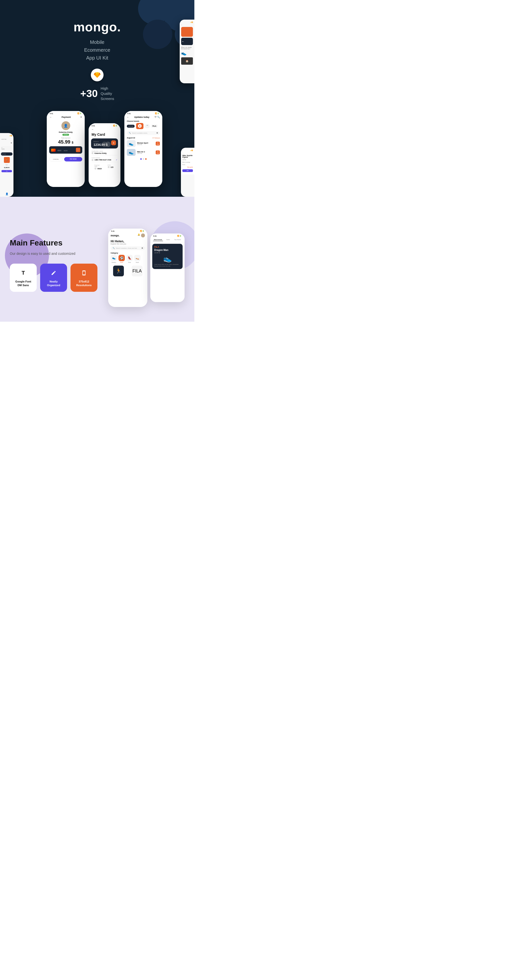  I want to click on features-section: Main Features Our design is easy to used…, so click(97, 269).